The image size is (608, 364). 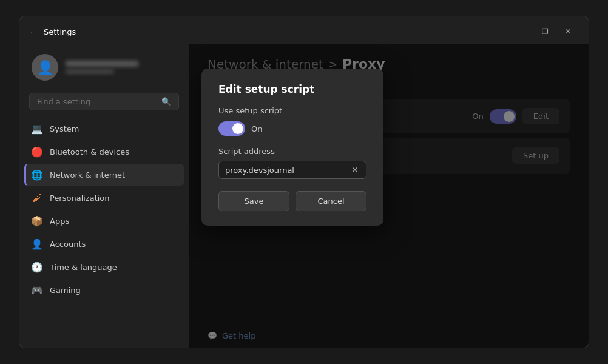 I want to click on sidebar-item-system: 💻 System, so click(x=104, y=129).